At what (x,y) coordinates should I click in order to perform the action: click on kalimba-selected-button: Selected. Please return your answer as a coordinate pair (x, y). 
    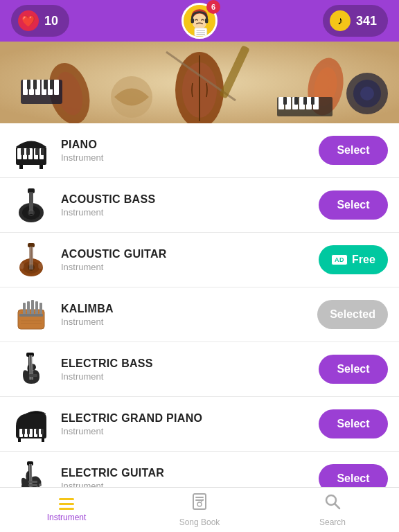
    Looking at the image, I should click on (353, 314).